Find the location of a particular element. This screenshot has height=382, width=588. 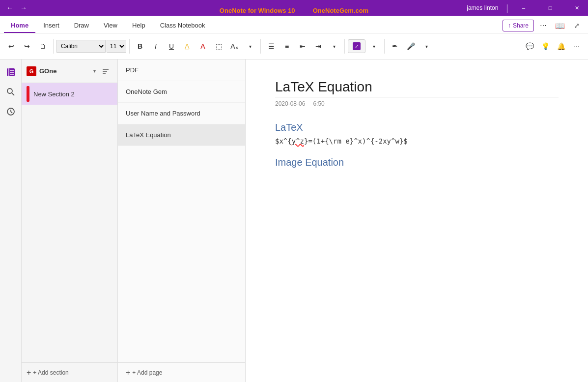

page-onenote-gem: OneNote Gem is located at coordinates (182, 92).